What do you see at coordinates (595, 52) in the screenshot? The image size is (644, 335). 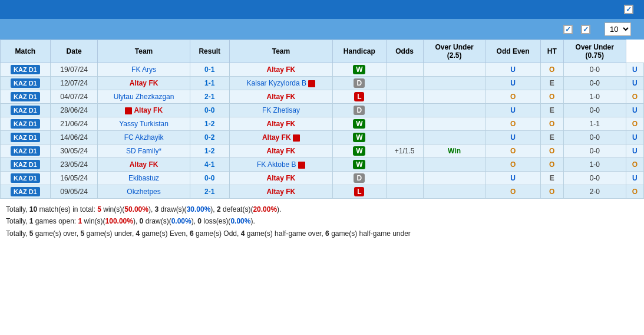 I see `col-over-under-075: Over Under(0.75)` at bounding box center [595, 52].